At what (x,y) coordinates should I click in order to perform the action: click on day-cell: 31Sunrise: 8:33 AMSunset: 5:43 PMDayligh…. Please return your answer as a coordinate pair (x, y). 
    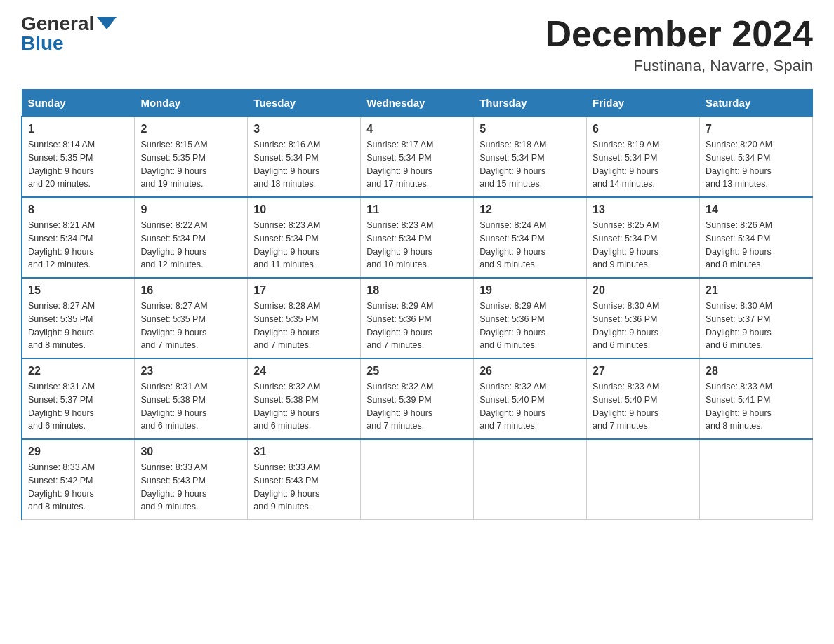
    Looking at the image, I should click on (305, 480).